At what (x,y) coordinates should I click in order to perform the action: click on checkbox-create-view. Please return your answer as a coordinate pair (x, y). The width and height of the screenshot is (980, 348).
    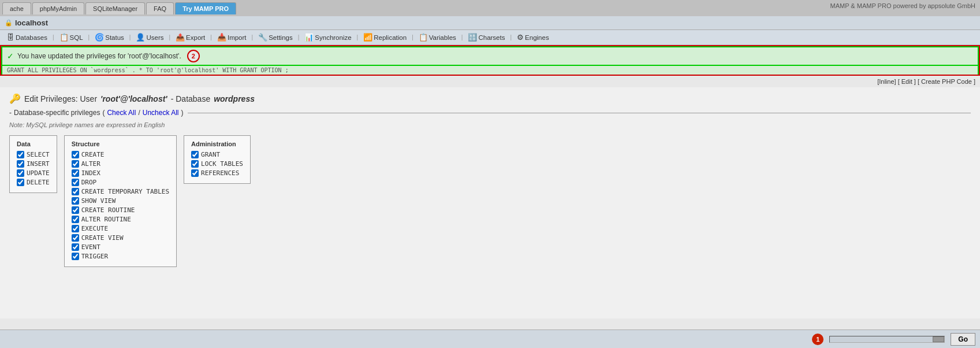
    Looking at the image, I should click on (75, 238).